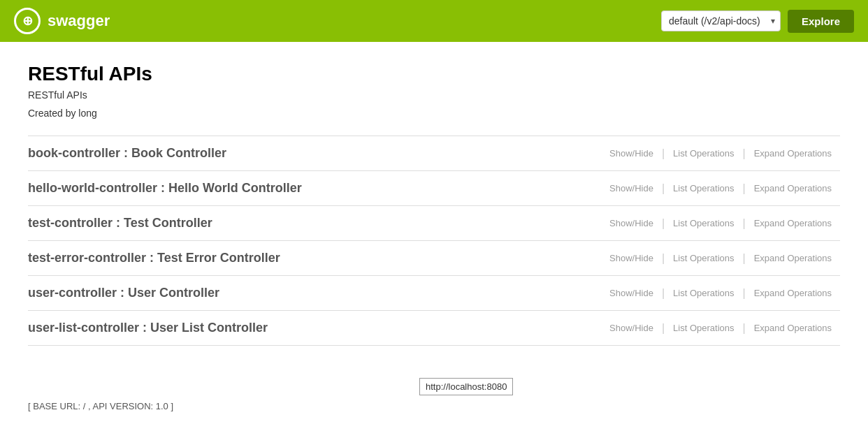 This screenshot has height=424, width=868. Describe the element at coordinates (27, 21) in the screenshot. I see `swagger-logo-icon: ⊕` at that location.